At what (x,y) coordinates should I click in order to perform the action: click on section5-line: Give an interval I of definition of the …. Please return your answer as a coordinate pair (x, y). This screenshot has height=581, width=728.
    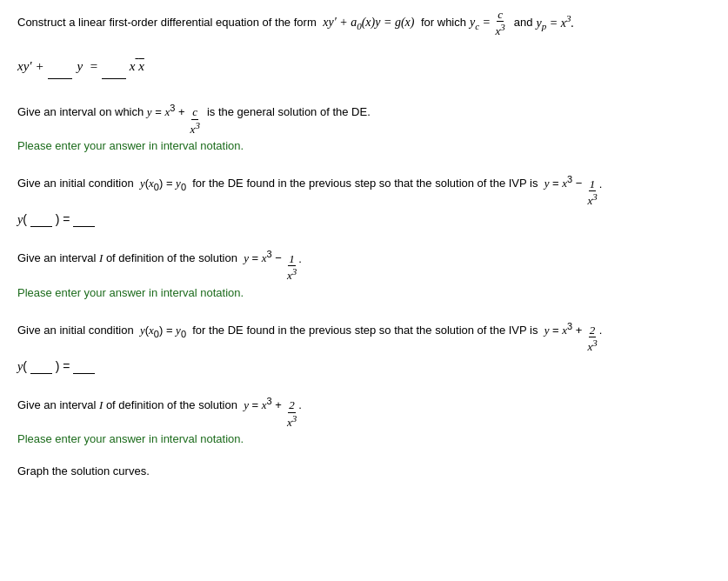
    Looking at the image, I should click on (364, 411).